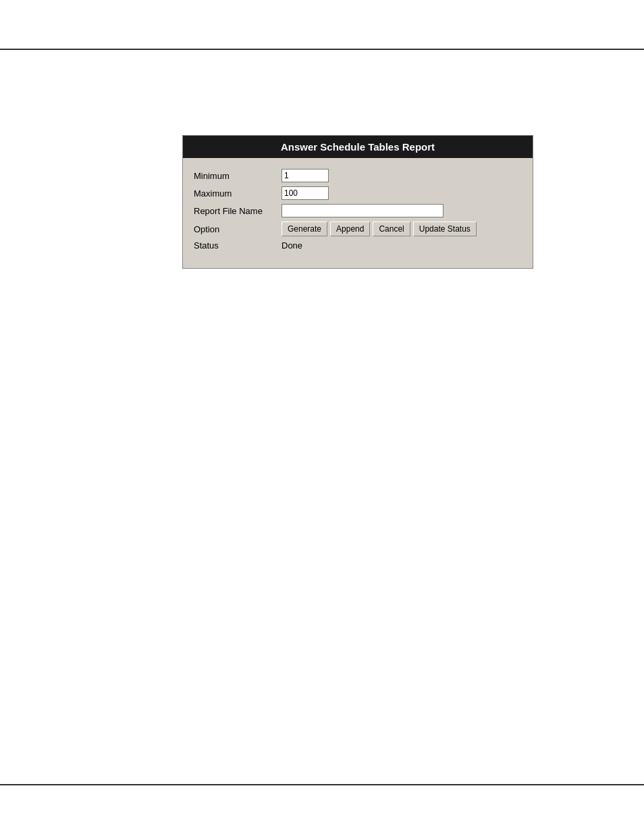 This screenshot has width=644, height=834. Describe the element at coordinates (392, 229) in the screenshot. I see `cancel-button: Cancel` at that location.